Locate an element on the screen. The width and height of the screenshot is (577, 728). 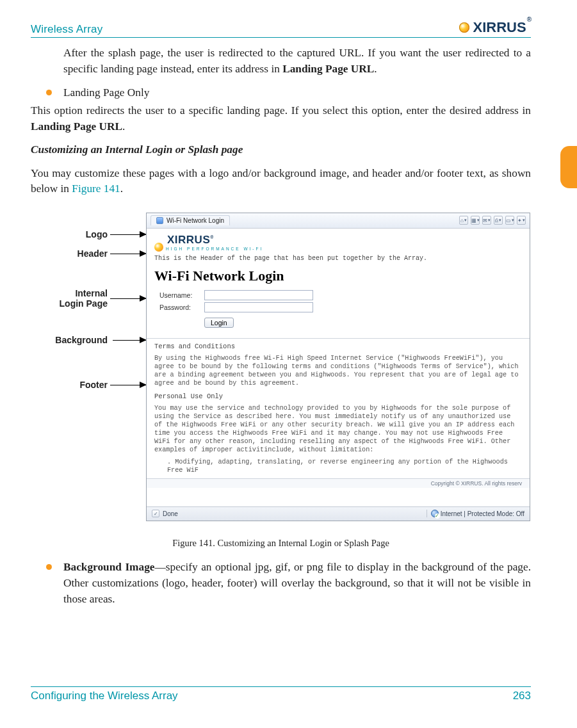
browser-tabbar: Wi-Fi Network Login ⌂ ▦ ✉ ⎙ ▭ ✦ is located at coordinates (338, 221).